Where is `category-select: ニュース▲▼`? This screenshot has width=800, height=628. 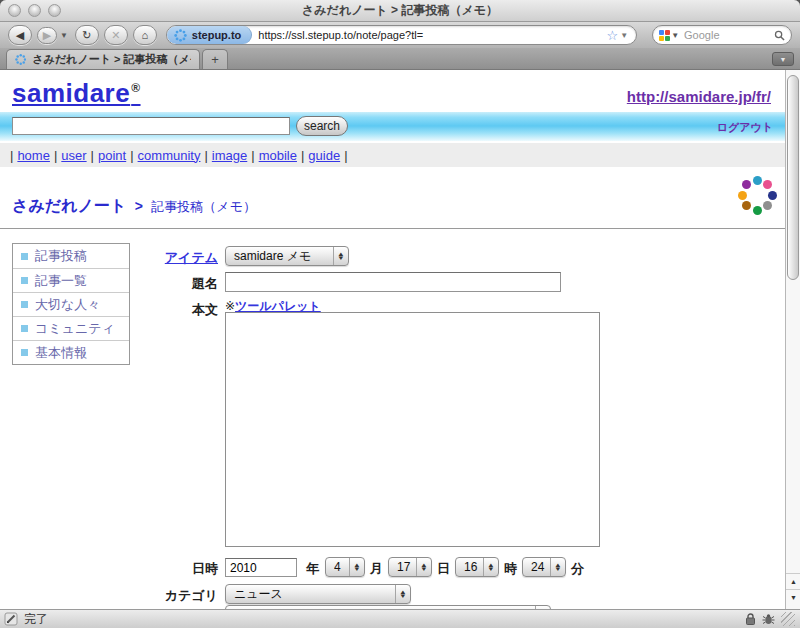
category-select: ニュース▲▼ is located at coordinates (318, 594).